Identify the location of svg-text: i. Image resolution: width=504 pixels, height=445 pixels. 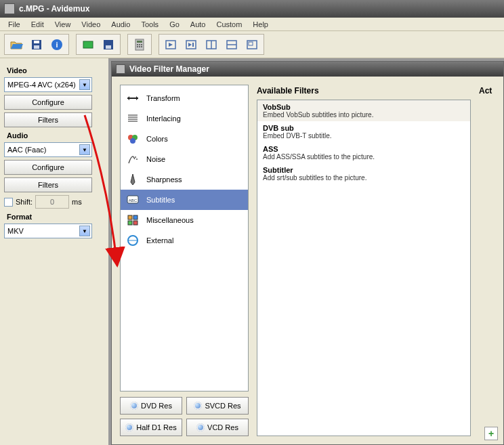
(57, 45).